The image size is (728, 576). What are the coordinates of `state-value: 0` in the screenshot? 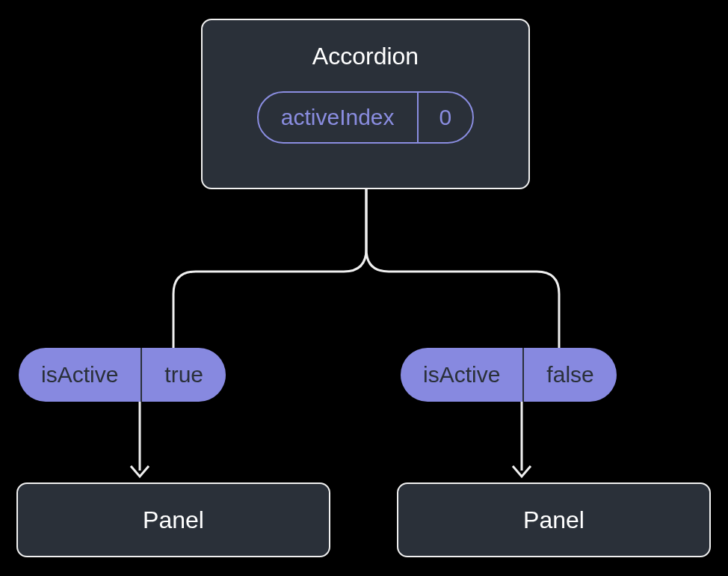 It's located at (445, 117).